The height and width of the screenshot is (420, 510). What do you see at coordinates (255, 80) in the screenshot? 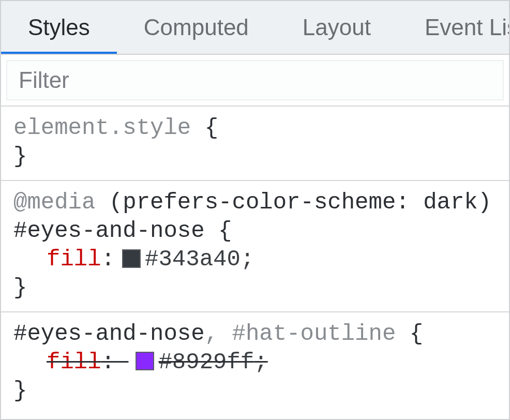
I see `filter-input` at bounding box center [255, 80].